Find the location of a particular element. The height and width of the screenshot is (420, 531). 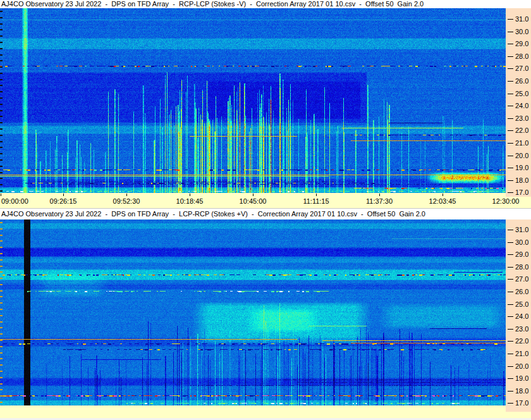

time-tick-label: 12:30:00 is located at coordinates (506, 201).